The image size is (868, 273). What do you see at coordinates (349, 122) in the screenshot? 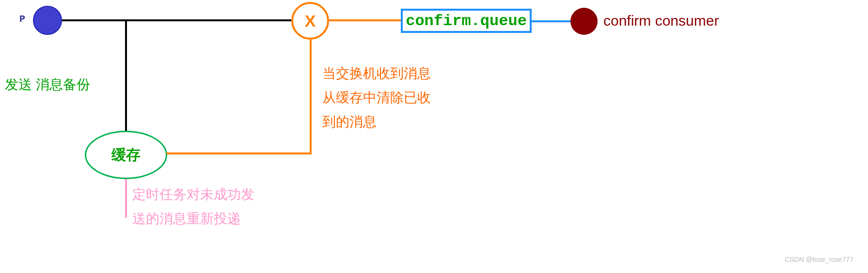
I see `annotation-clear-3: 到的消息` at bounding box center [349, 122].